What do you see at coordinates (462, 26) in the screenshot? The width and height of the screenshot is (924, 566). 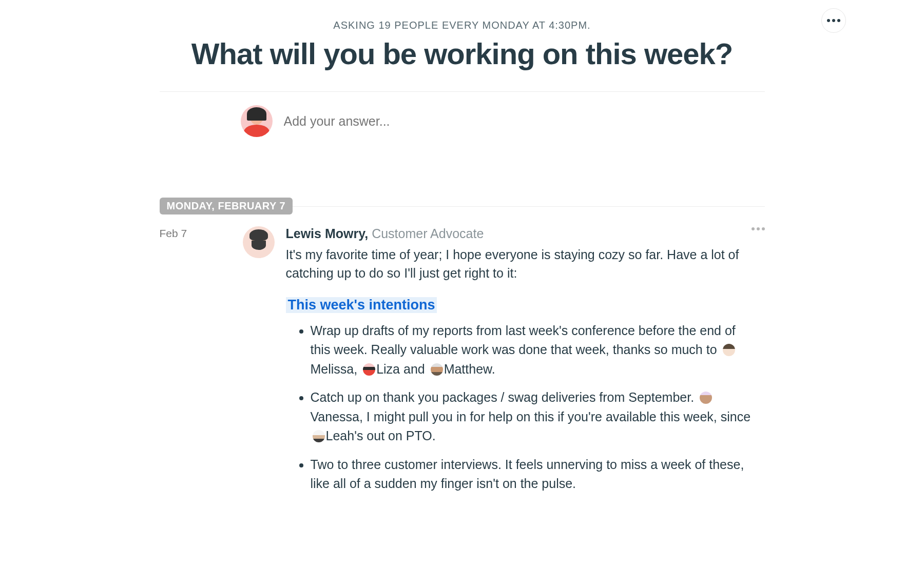 I see `question-subtitle: ASKING 19 PEOPLE EVERY MONDAY AT 4:30PM.` at bounding box center [462, 26].